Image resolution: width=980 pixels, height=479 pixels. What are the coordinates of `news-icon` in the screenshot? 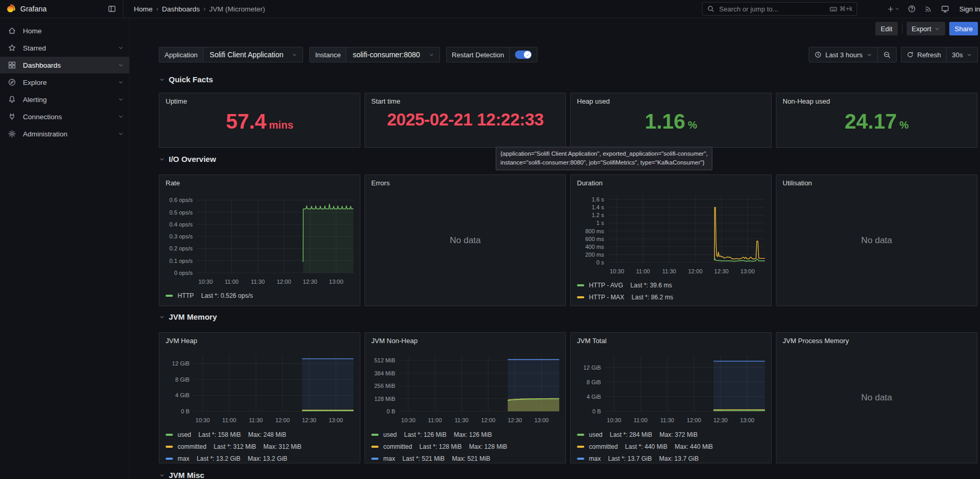 It's located at (928, 9).